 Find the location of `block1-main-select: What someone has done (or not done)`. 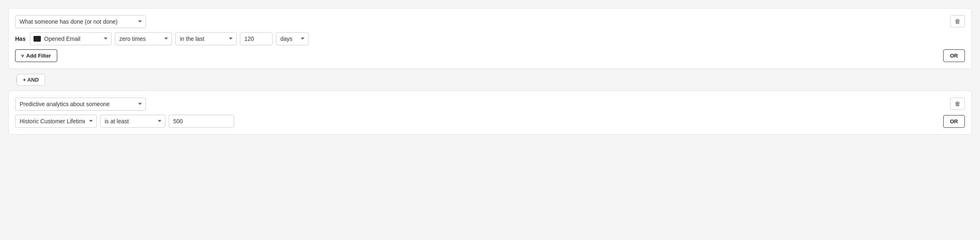

block1-main-select: What someone has done (or not done) is located at coordinates (81, 22).